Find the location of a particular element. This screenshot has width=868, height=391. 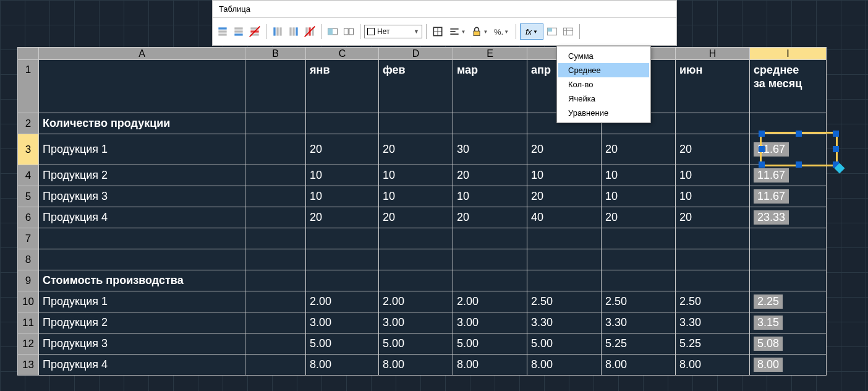

table-cell: 2.00 is located at coordinates (343, 302).